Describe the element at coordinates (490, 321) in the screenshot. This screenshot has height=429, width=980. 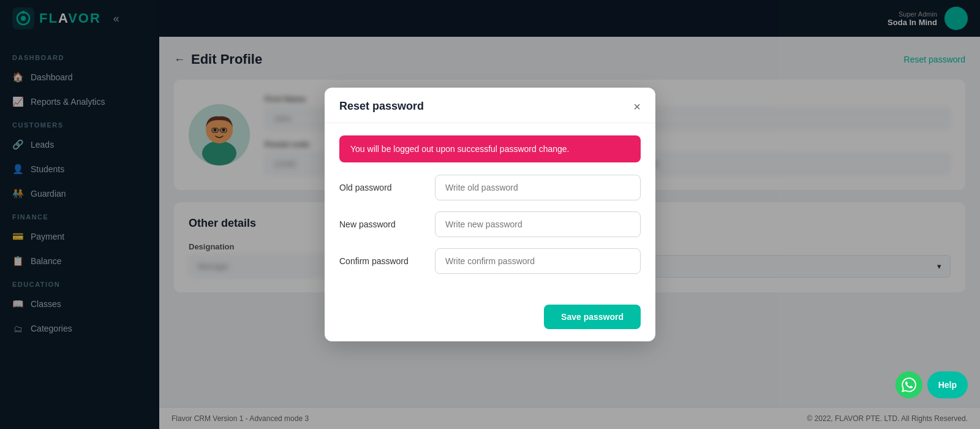
I see `modal-footer: Save password` at that location.